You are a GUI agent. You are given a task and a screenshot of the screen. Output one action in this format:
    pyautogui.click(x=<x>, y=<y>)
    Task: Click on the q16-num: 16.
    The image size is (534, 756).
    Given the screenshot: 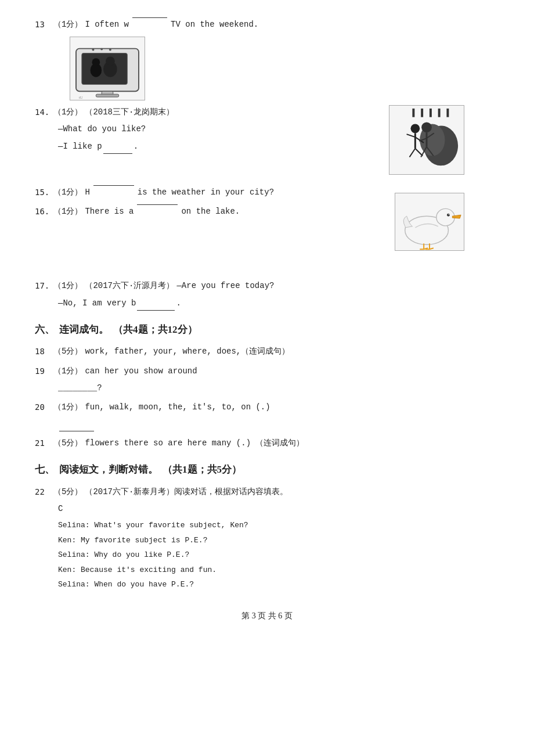 What is the action you would take?
    pyautogui.click(x=43, y=211)
    